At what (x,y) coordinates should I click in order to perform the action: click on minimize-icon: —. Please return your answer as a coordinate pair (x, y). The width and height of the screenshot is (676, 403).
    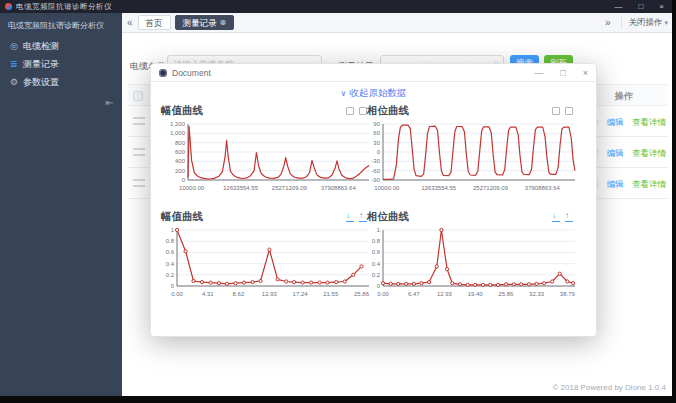
    Looking at the image, I should click on (618, 6).